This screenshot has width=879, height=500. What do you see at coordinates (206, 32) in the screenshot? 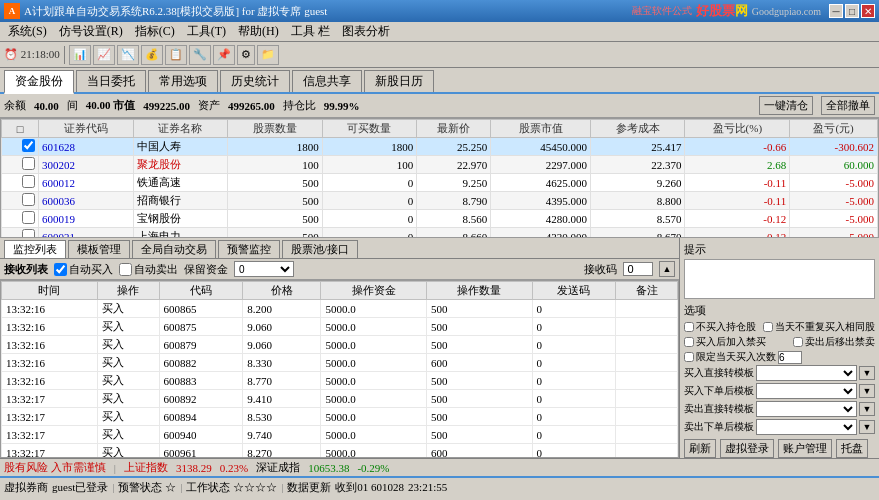
I see `menu-tools: 工具(T)` at bounding box center [206, 32].